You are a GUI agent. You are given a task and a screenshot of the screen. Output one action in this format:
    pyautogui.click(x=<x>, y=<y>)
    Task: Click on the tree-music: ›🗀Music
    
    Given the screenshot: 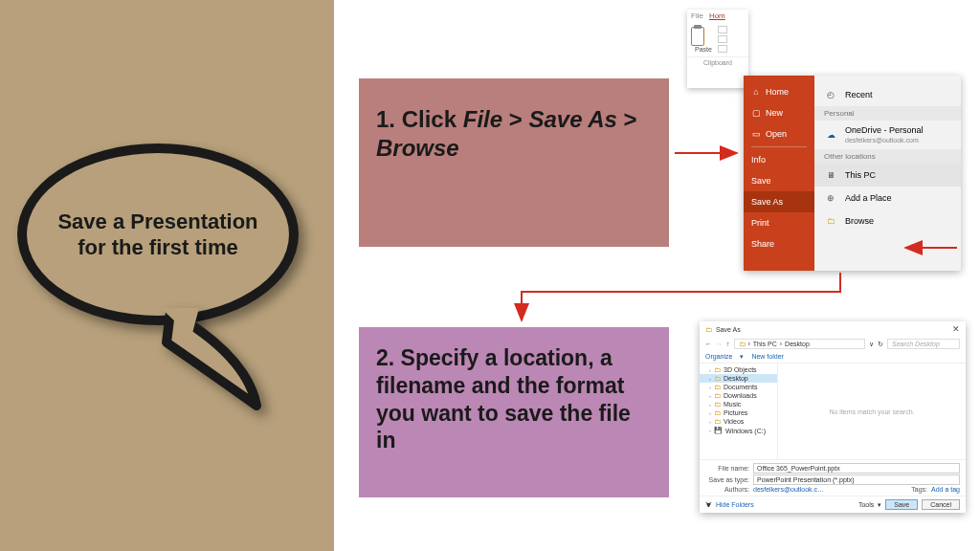 What is the action you would take?
    pyautogui.click(x=739, y=404)
    